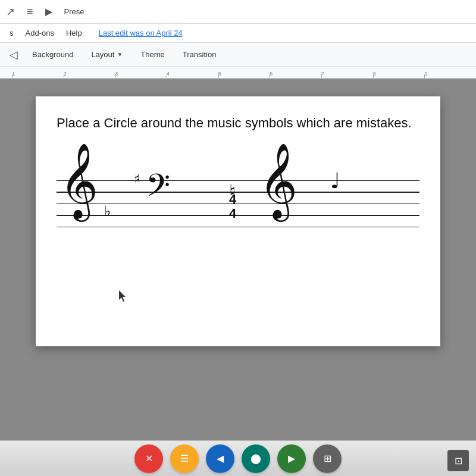 This screenshot has height=476, width=476. I want to click on menu-icon: ☰, so click(184, 458).